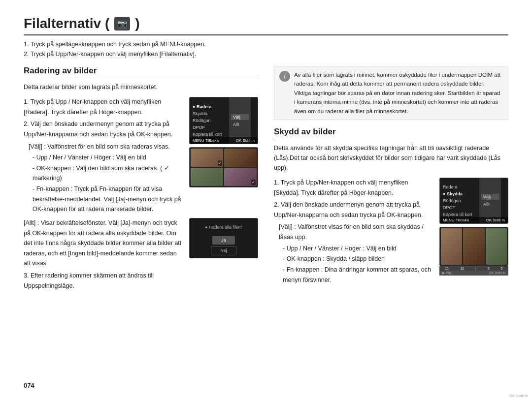 This screenshot has width=532, height=401. I want to click on strip-num-3: 3, so click(489, 269).